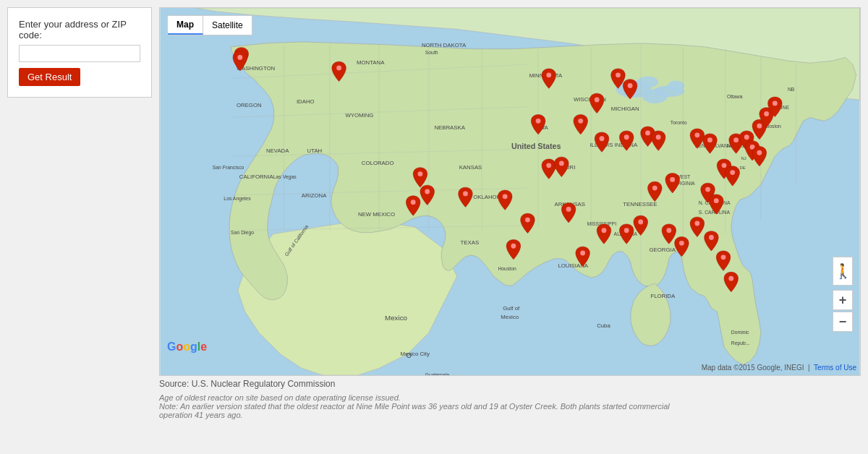 This screenshot has height=454, width=868. Describe the element at coordinates (242, 233) in the screenshot. I see `svg-text: San Diego` at that location.